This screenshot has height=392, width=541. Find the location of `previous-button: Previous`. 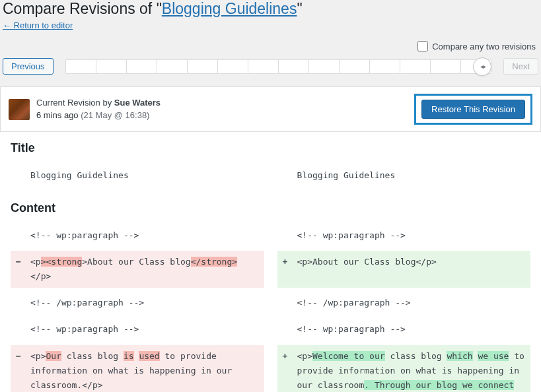

previous-button: Previous is located at coordinates (28, 66).